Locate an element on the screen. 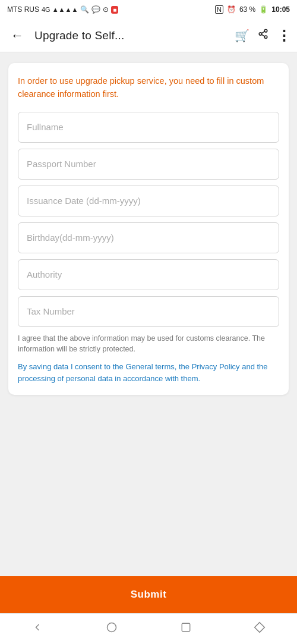 The width and height of the screenshot is (297, 644). nfc-icon: N is located at coordinates (219, 10).